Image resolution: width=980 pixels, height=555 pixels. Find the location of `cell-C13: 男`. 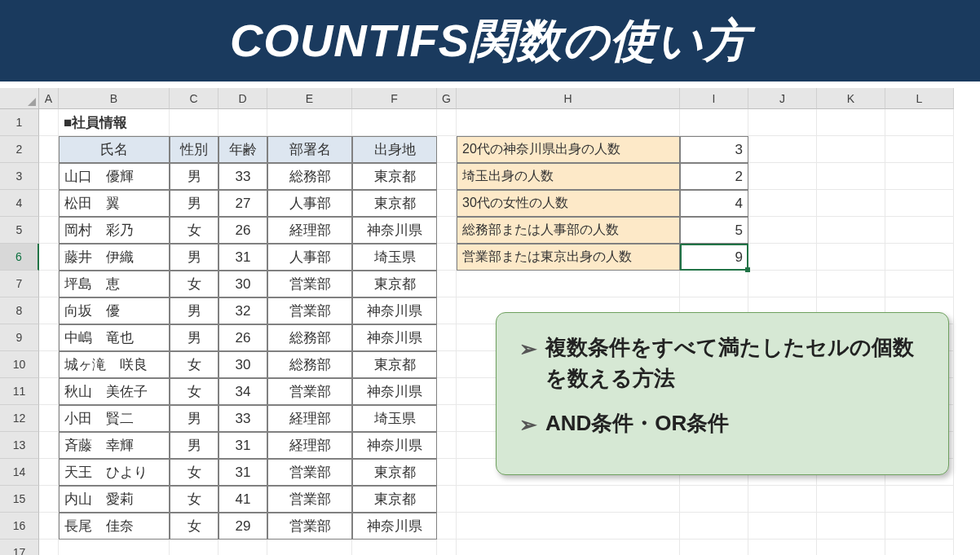

cell-C13: 男 is located at coordinates (194, 445).